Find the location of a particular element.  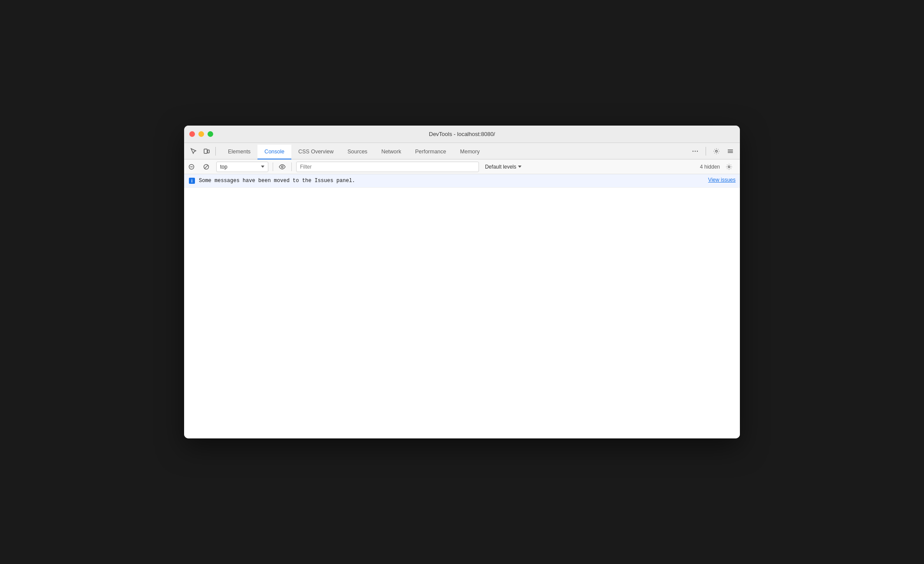

console-message-text: Some messages have been moved to the Iss… is located at coordinates (450, 181).